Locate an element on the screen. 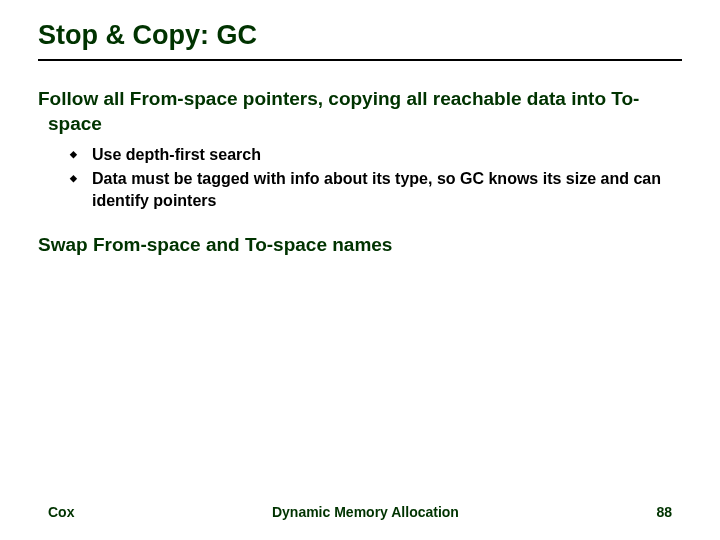 The image size is (720, 540). list-item: Data must be tagged with info about its … is located at coordinates (376, 190).